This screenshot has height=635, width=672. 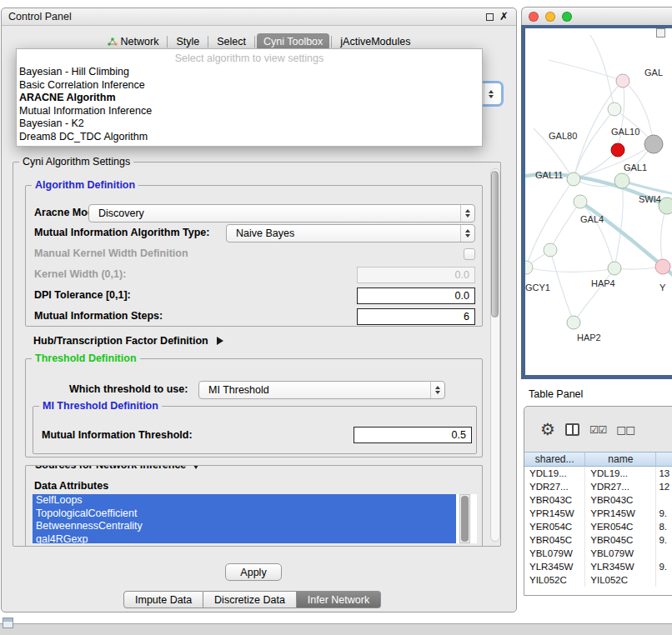 I want to click on attribute-item: BetweennessCentrality, so click(x=244, y=527).